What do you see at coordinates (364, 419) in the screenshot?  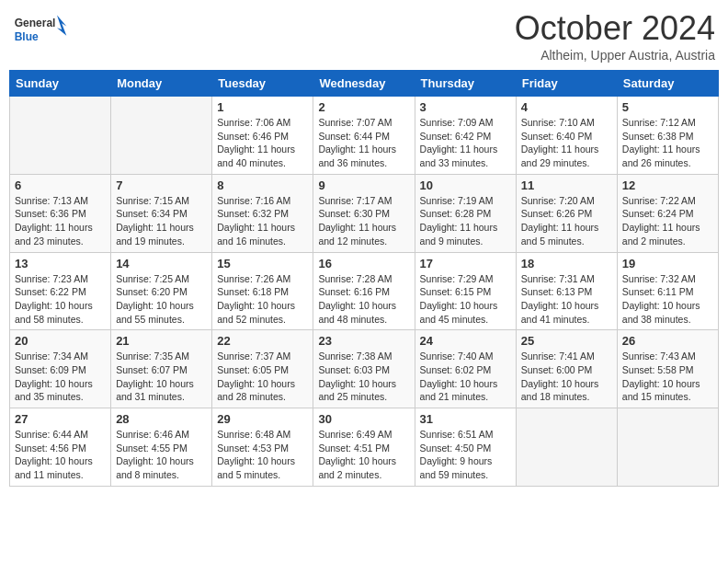 I see `day-number: 30` at bounding box center [364, 419].